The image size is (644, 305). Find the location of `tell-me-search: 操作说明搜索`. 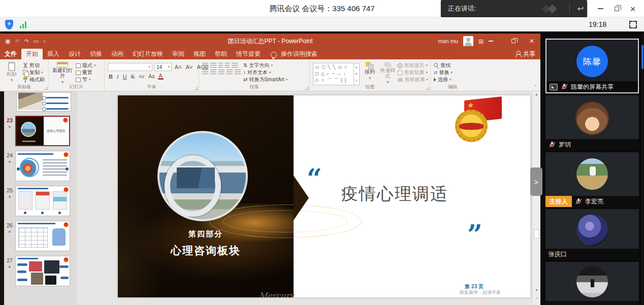

tell-me-search: 操作说明搜索 is located at coordinates (299, 54).